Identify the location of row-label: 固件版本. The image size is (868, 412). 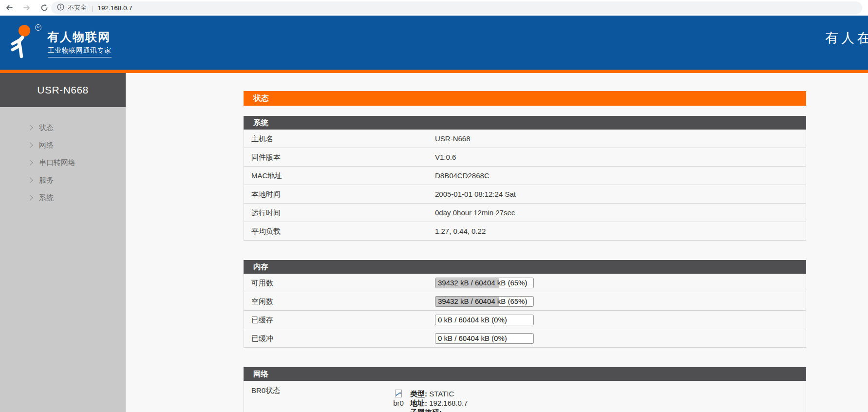
(266, 157).